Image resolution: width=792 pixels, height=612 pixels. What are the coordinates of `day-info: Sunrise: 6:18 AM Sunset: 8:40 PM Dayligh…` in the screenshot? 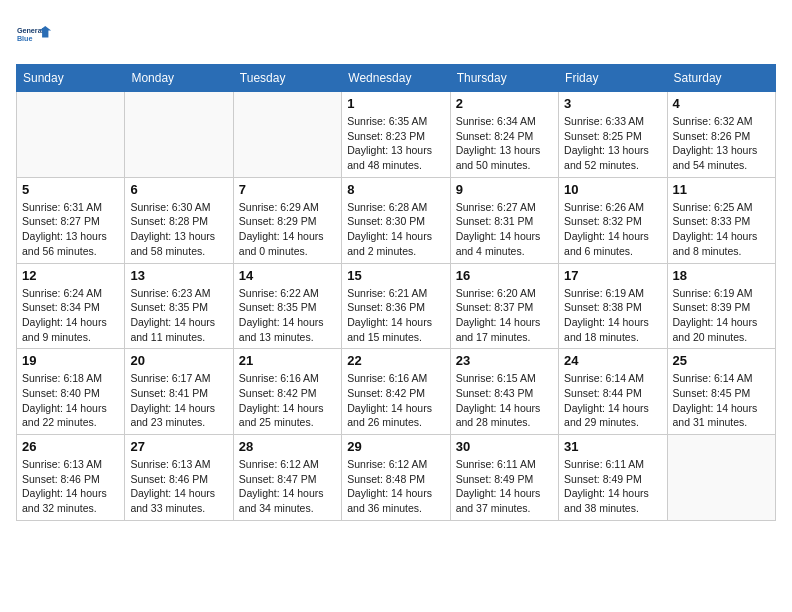 It's located at (70, 400).